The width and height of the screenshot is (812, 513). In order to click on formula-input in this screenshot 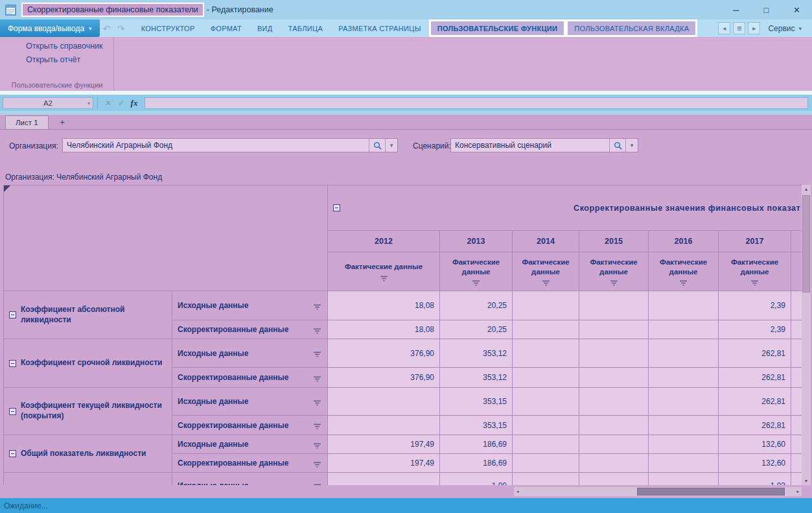, I will do `click(476, 103)`.